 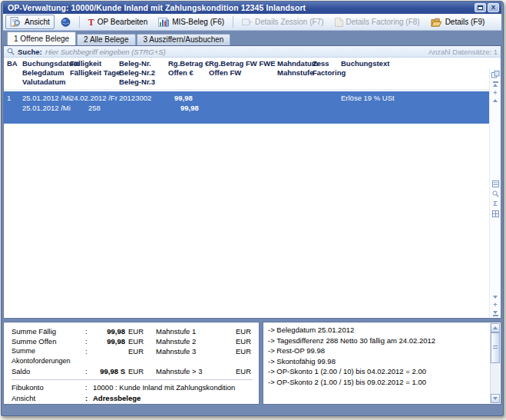 I want to click on detail-line: -> OP-Skonto 1 (2.00 / 10) bis 04.02.201…, so click(x=378, y=372).